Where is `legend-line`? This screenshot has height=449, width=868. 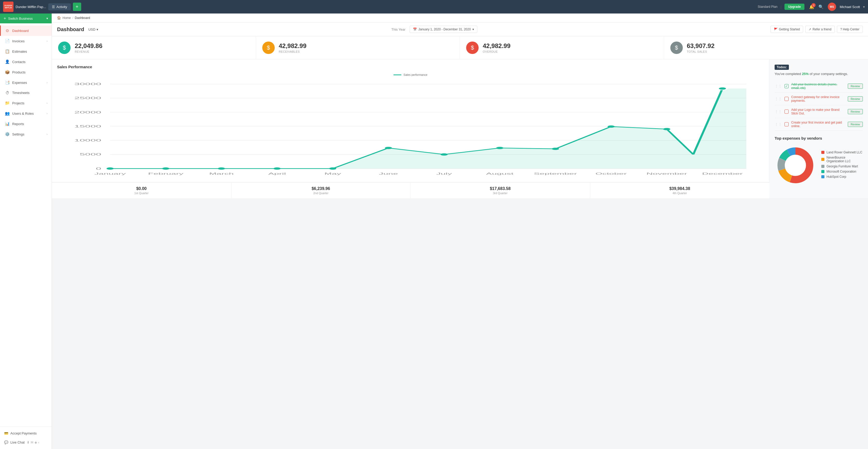 legend-line is located at coordinates (398, 75).